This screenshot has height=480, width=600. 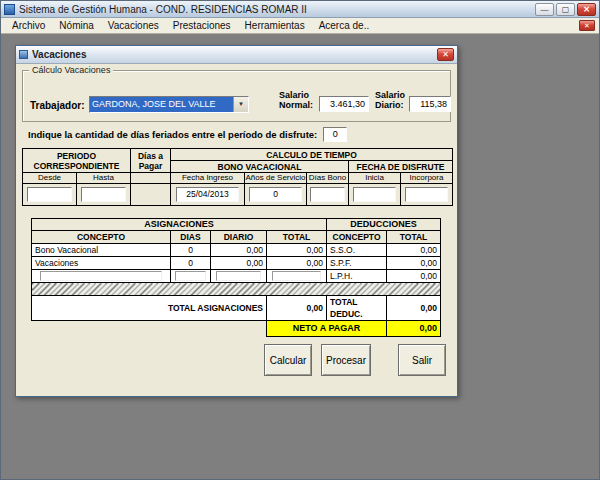 What do you see at coordinates (544, 10) in the screenshot?
I see `minimize-icon: —` at bounding box center [544, 10].